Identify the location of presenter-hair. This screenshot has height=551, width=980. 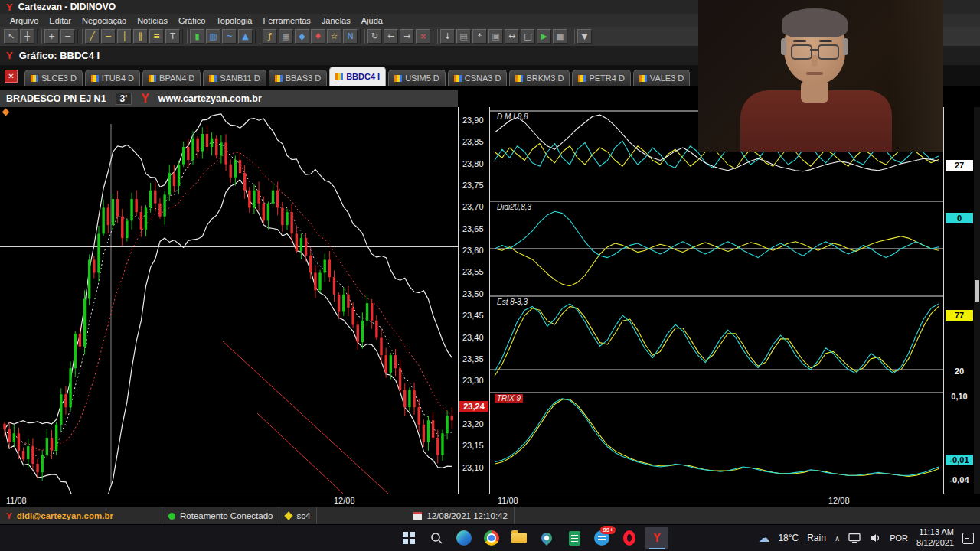
(815, 23).